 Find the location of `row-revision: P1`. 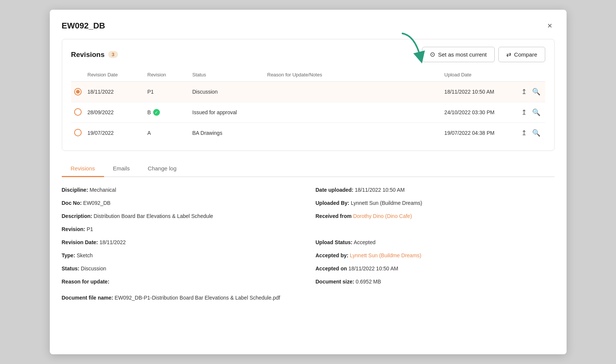

row-revision: P1 is located at coordinates (167, 92).